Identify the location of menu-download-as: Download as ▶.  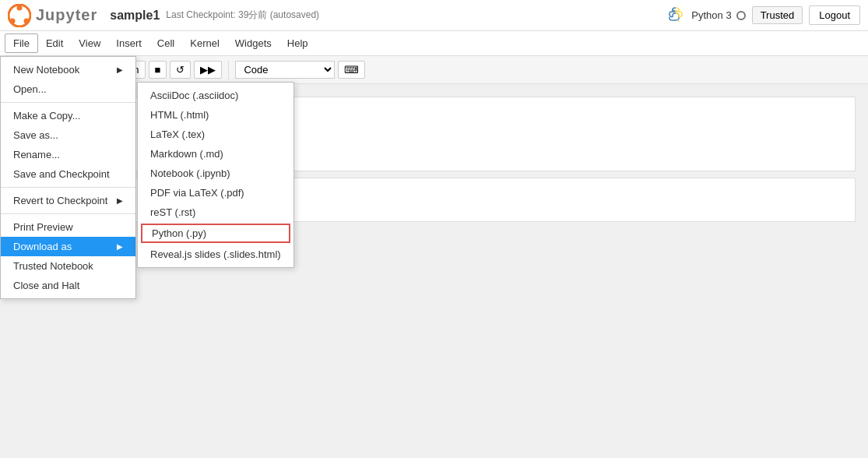
(69, 246).